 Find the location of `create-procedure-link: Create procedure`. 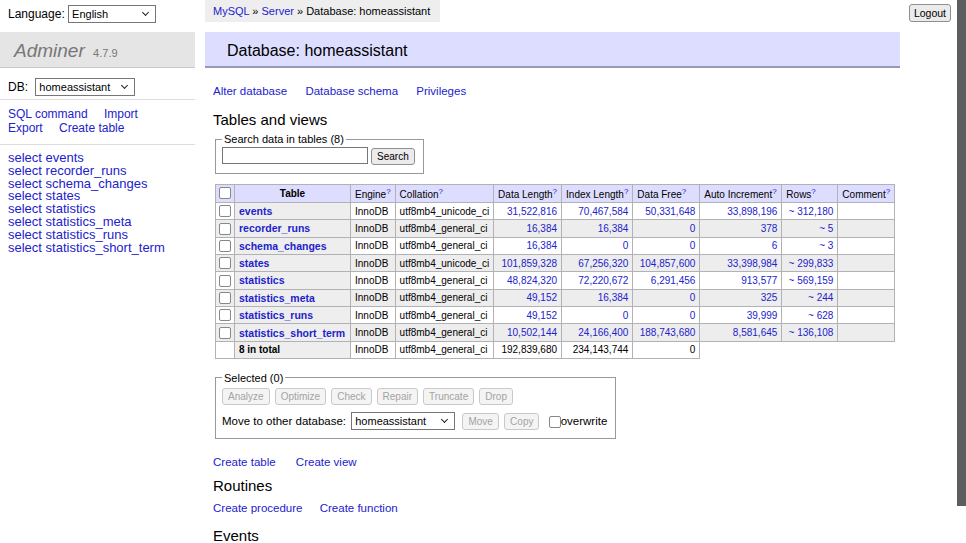

create-procedure-link: Create procedure is located at coordinates (258, 508).